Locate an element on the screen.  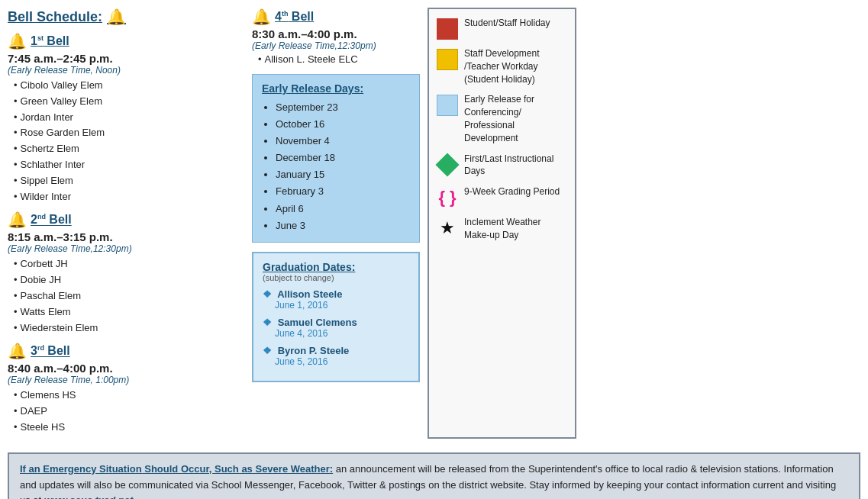
graduation-title: Graduation Dates: is located at coordinates (336, 267).